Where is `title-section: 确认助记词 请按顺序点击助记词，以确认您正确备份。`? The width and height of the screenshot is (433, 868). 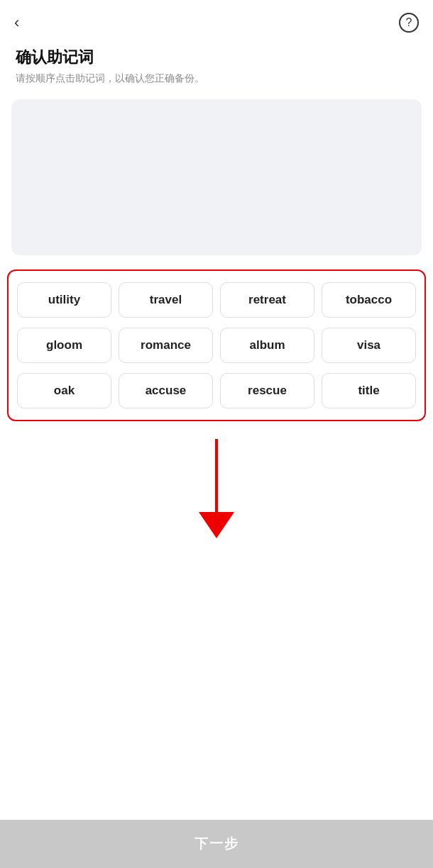 title-section: 确认助记词 请按顺序点击助记词，以确认您正确备份。 is located at coordinates (217, 69).